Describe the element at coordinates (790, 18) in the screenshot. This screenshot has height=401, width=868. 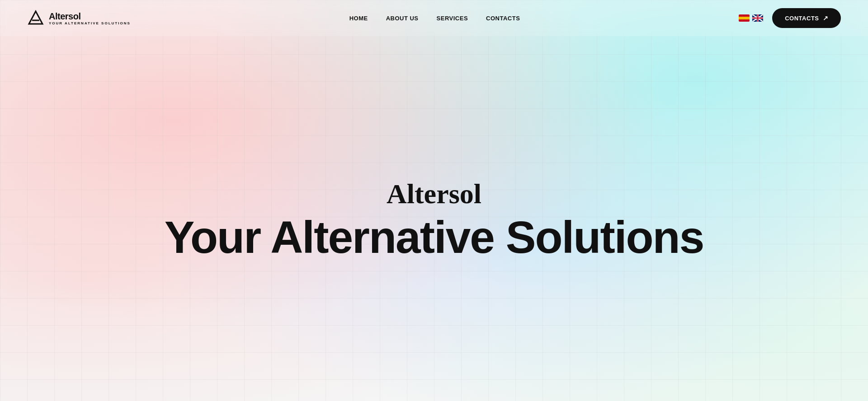
I see `header-right: CONTACTS ↗` at that location.